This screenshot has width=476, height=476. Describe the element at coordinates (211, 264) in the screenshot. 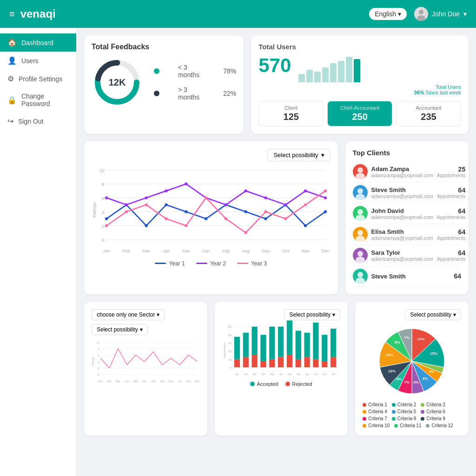

I see `chart-legend-item: Year 2` at that location.